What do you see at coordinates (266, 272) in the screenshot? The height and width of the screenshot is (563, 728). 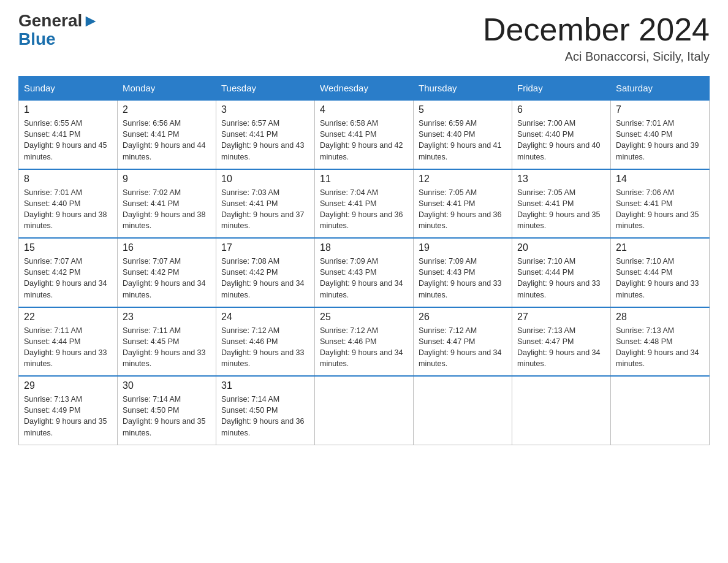 I see `calendar-cell: 17 Sunrise: 7:08 AMSunset: 4:42 PMDaylig…` at bounding box center [266, 272].